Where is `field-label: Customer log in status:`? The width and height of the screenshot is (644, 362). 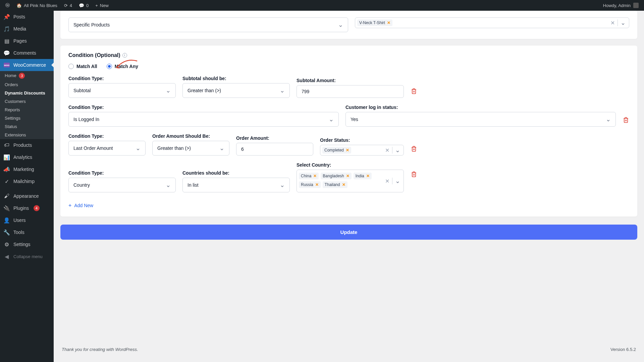
field-label: Customer log in status: is located at coordinates (481, 107).